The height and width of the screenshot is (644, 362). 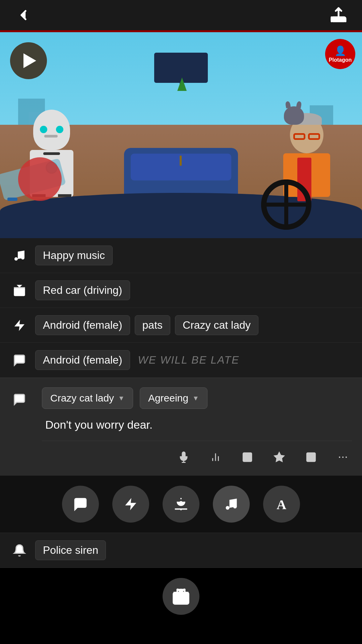 What do you see at coordinates (80, 504) in the screenshot?
I see `chat-toolbar-btn` at bounding box center [80, 504].